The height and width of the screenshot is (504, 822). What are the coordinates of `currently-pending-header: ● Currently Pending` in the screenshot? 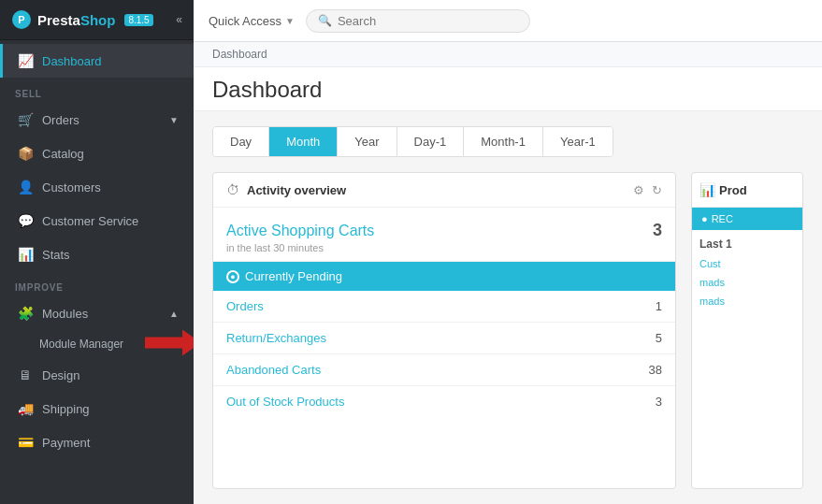 It's located at (444, 277).